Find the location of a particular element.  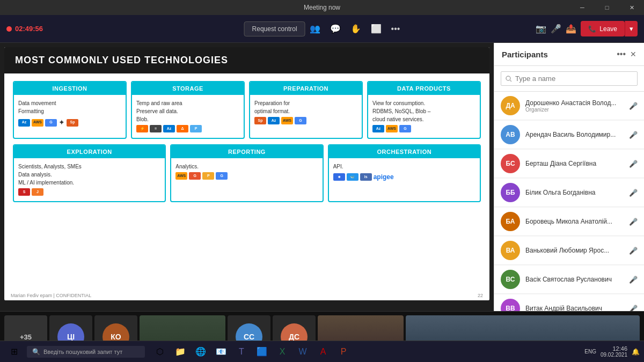

close-button: ✕ is located at coordinates (632, 8).